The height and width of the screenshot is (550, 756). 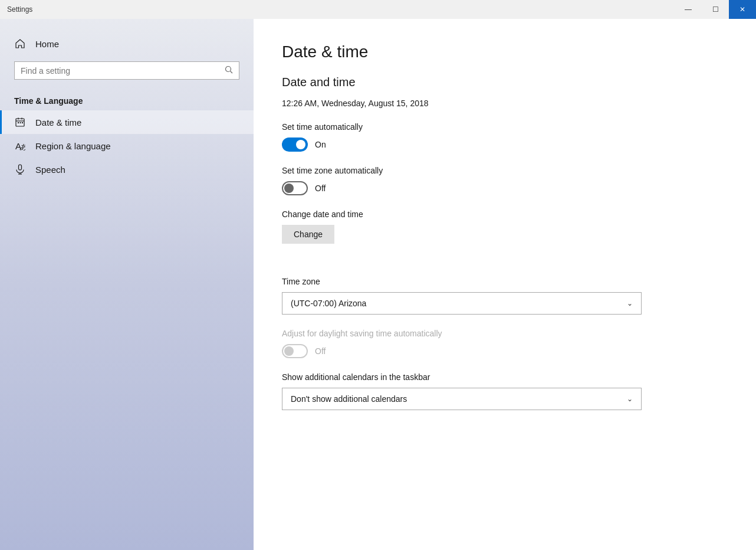 What do you see at coordinates (301, 145) in the screenshot?
I see `set-time-auto-knob` at bounding box center [301, 145].